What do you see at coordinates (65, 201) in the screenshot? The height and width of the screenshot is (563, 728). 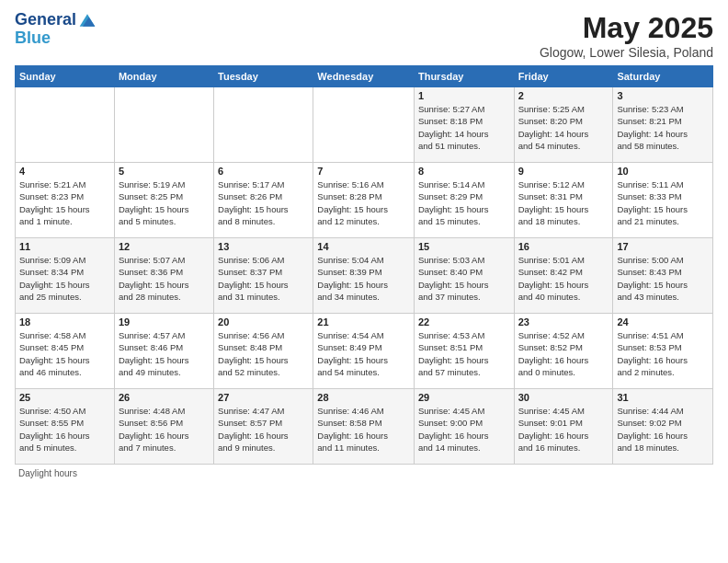 I see `day-cell: 4Sunrise: 5:21 AMSunset: 8:23 PMDaylight…` at bounding box center [65, 201].